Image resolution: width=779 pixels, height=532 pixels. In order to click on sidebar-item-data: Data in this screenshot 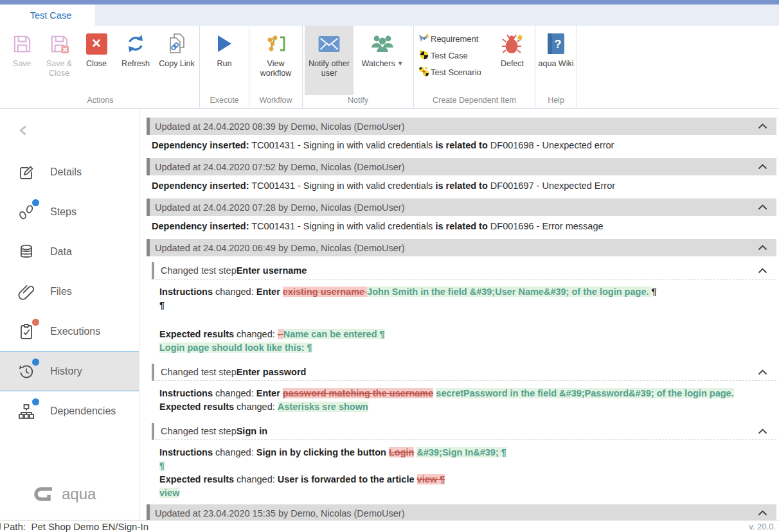, I will do `click(69, 252)`.